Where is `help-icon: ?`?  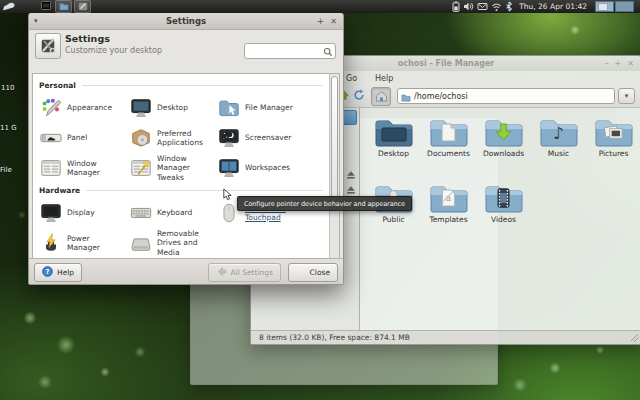 help-icon: ? is located at coordinates (48, 272).